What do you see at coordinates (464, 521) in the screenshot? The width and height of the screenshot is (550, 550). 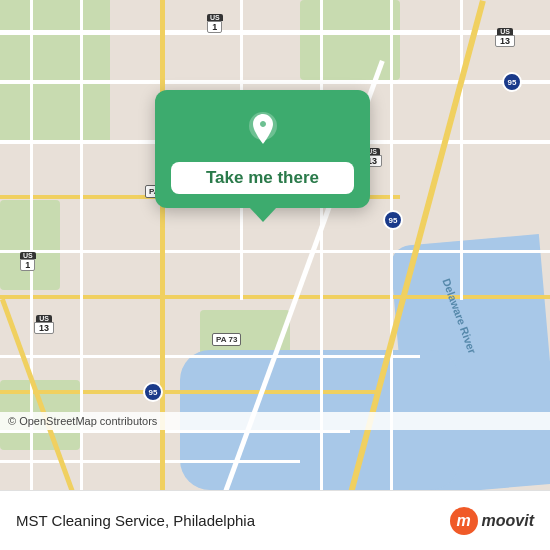 I see `moovit-m-icon: m` at bounding box center [464, 521].